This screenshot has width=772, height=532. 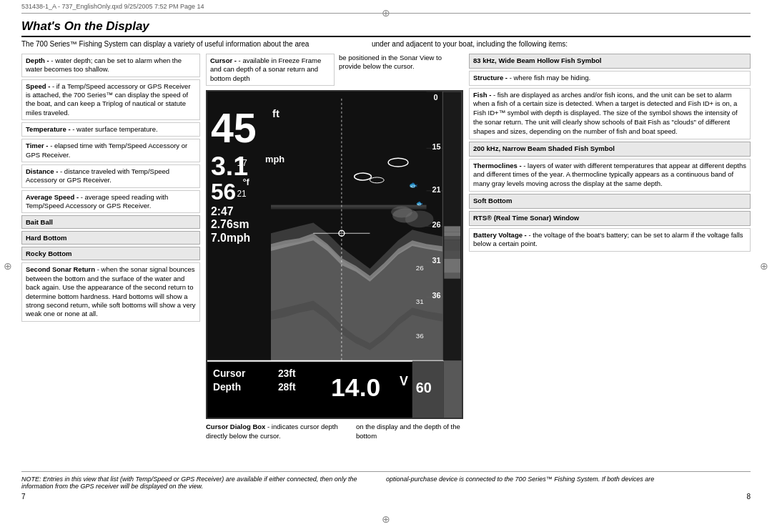 I want to click on cursor-row: Cursor - - available in Freeze Frame and…, so click(x=335, y=70).